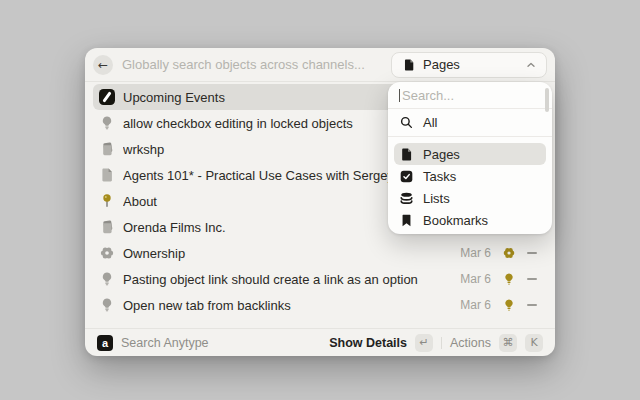 Image resolution: width=640 pixels, height=400 pixels. I want to click on footer-app-label: Search Anytype, so click(225, 343).